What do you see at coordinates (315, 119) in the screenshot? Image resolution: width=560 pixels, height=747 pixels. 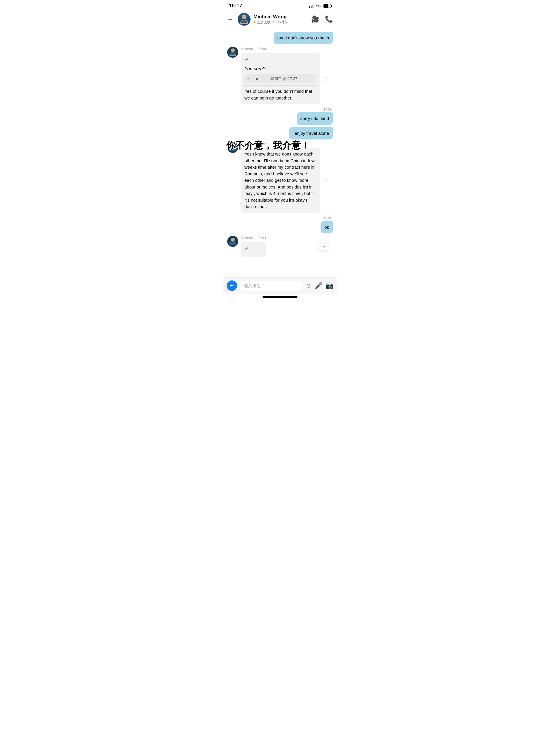 I see `message-bubble: sorry i do mind` at bounding box center [315, 119].